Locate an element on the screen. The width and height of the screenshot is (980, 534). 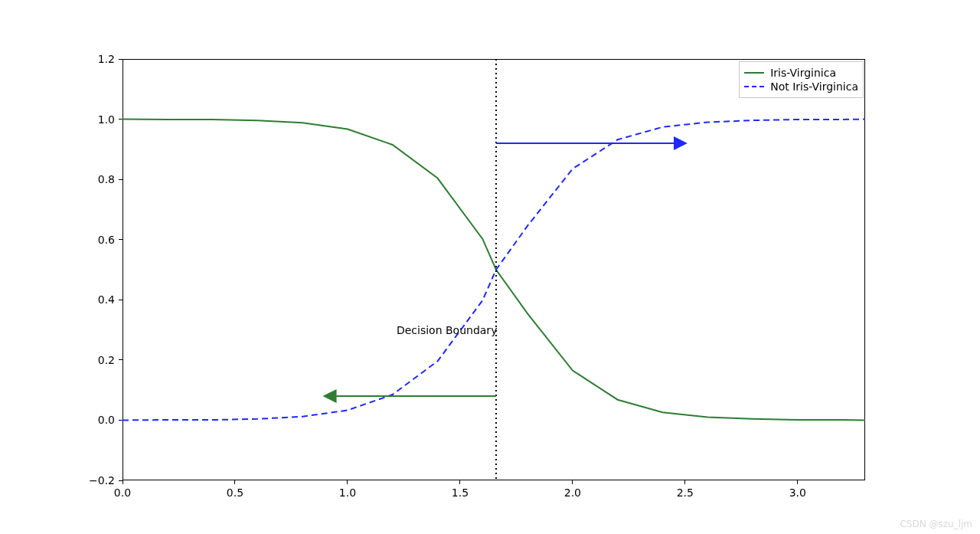
x-tick-label: 1.5 is located at coordinates (460, 493).